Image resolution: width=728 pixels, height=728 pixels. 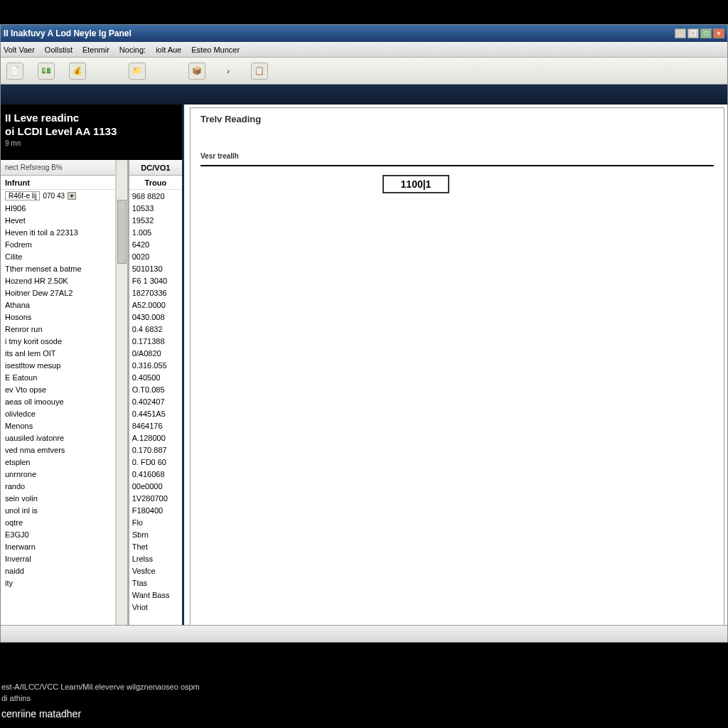 What do you see at coordinates (58, 245) in the screenshot?
I see `table-row: Fodrem` at bounding box center [58, 245].